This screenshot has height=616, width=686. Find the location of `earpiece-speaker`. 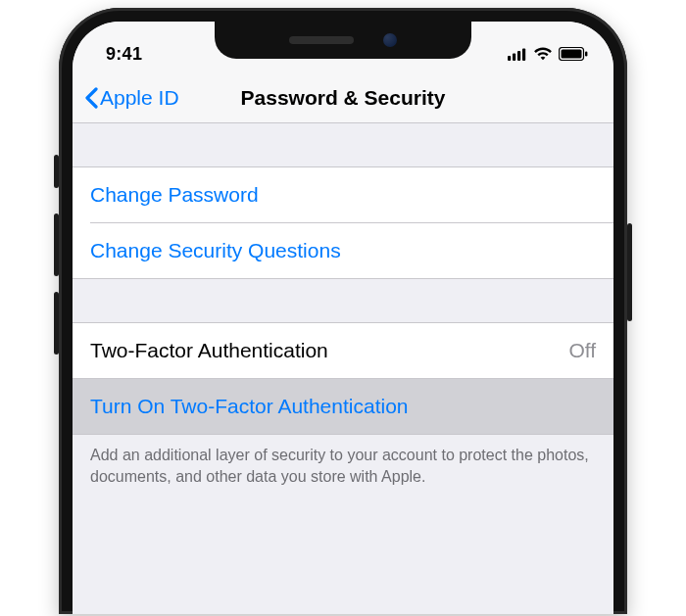

earpiece-speaker is located at coordinates (321, 40).